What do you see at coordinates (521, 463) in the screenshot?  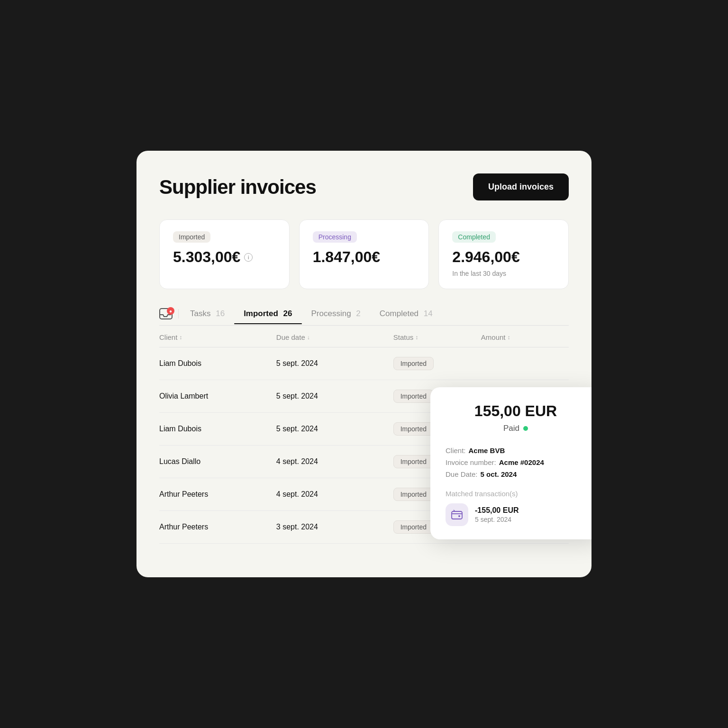 I see `popup-invoice-value: Acme #02024` at bounding box center [521, 463].